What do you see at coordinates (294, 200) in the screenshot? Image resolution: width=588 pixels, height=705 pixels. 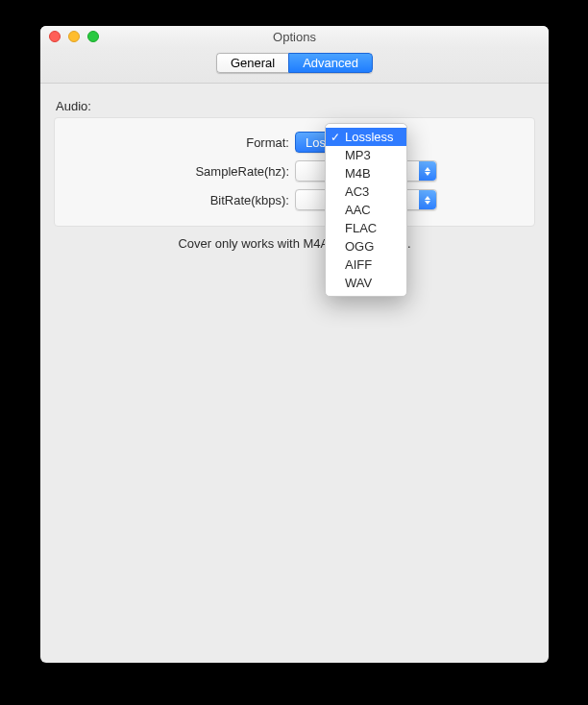 I see `bitrate-row: BitRate(kbps):` at bounding box center [294, 200].